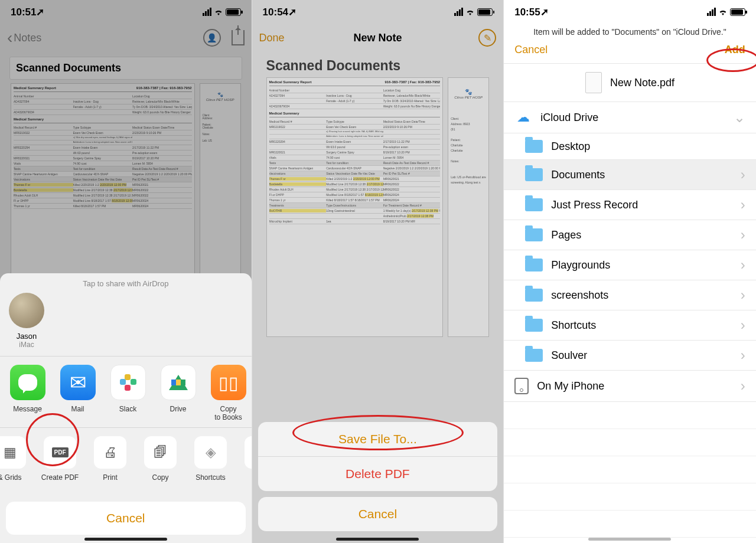 Image resolution: width=756 pixels, height=543 pixels. Describe the element at coordinates (630, 326) in the screenshot. I see `folder-shortcuts: Shortcuts ›` at that location.